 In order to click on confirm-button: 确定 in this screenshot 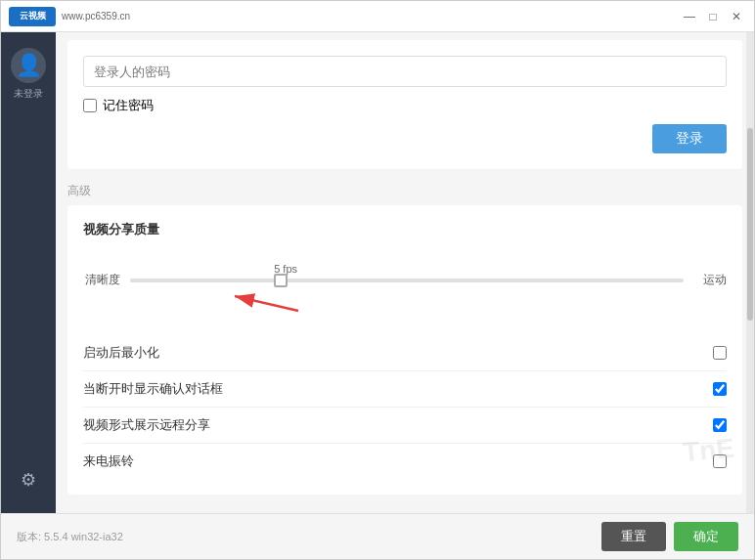, I will do `click(706, 537)`.